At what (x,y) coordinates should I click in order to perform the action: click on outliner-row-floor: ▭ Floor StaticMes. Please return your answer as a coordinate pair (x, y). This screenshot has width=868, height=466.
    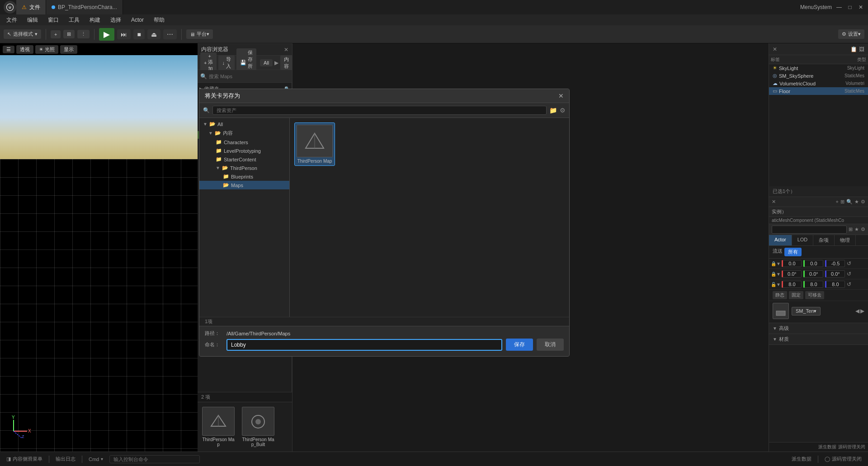
    Looking at the image, I should click on (818, 91).